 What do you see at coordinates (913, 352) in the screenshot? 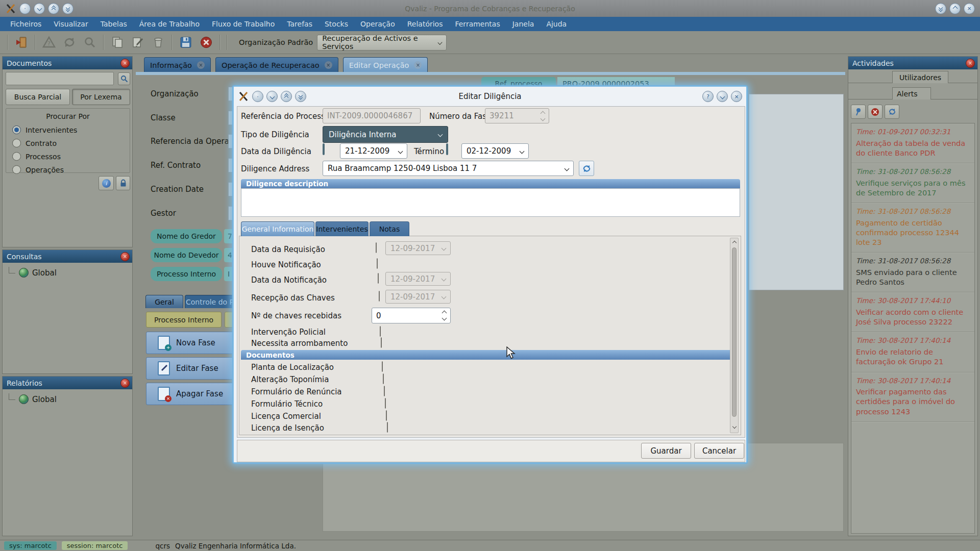
I see `alert-item: Time: 30-08-2017 17:40:14 Envio de relat…` at bounding box center [913, 352].